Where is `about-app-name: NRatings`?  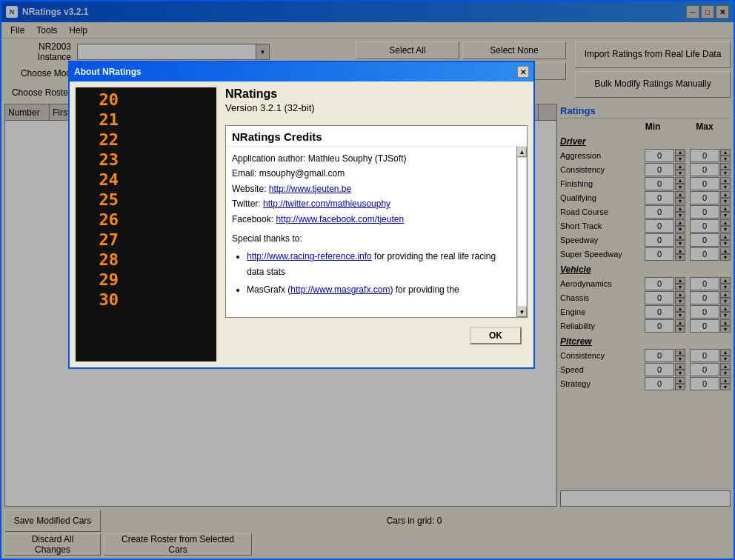
about-app-name: NRatings is located at coordinates (376, 94).